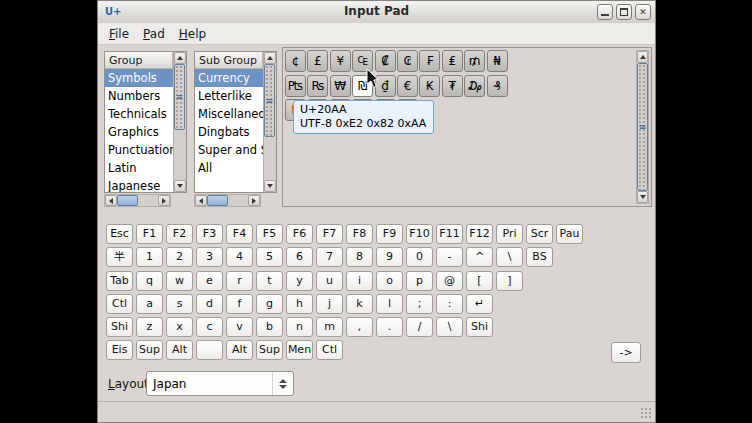 The width and height of the screenshot is (752, 423). What do you see at coordinates (229, 60) in the screenshot?
I see `subgroup-list-header: Sub Group` at bounding box center [229, 60].